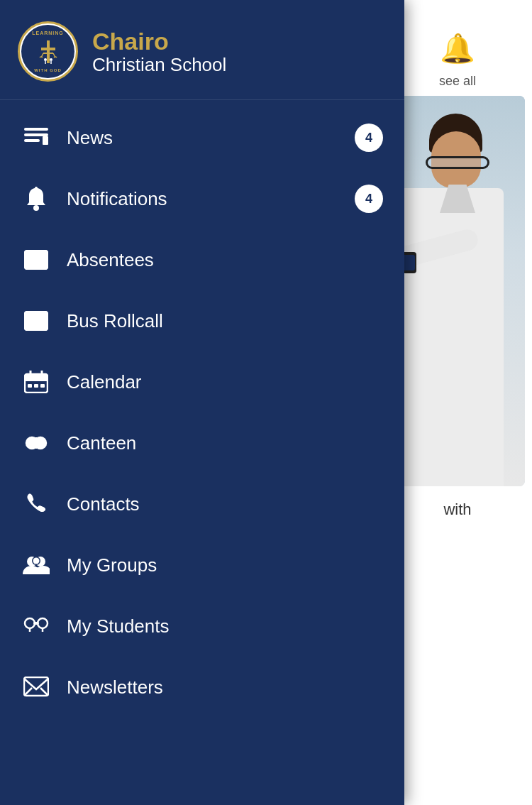  Describe the element at coordinates (48, 52) in the screenshot. I see `cross-icon` at that location.